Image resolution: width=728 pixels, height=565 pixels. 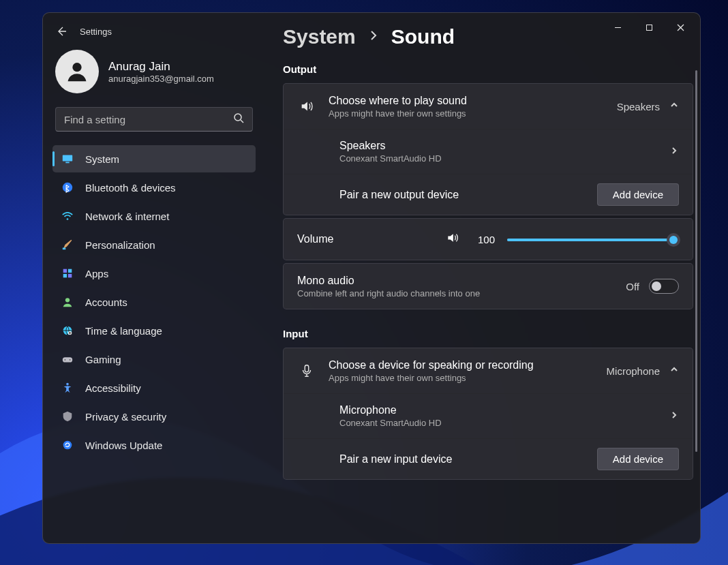 I want to click on update-icon, so click(x=67, y=445).